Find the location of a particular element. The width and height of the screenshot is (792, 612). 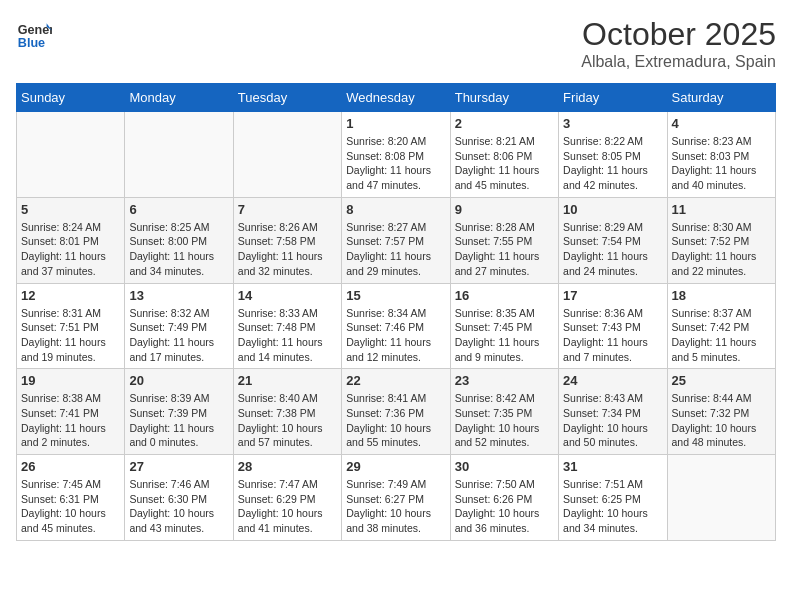

day-info: Sunrise: 8:36 AMSunset: 7:43 PMDaylight:… is located at coordinates (612, 336).